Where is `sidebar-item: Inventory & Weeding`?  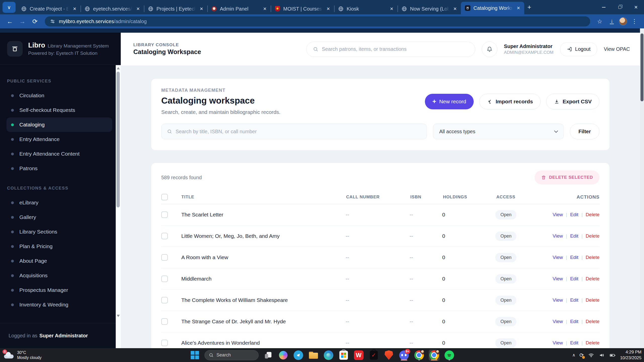 sidebar-item: Inventory & Weeding is located at coordinates (59, 305).